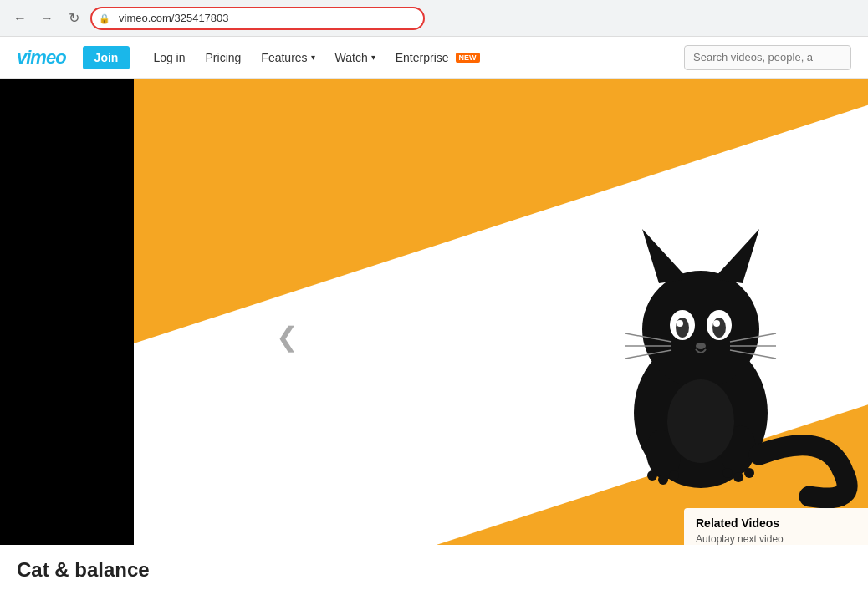 Image resolution: width=868 pixels, height=595 pixels. What do you see at coordinates (351, 58) in the screenshot?
I see `watch-label: Watch` at bounding box center [351, 58].